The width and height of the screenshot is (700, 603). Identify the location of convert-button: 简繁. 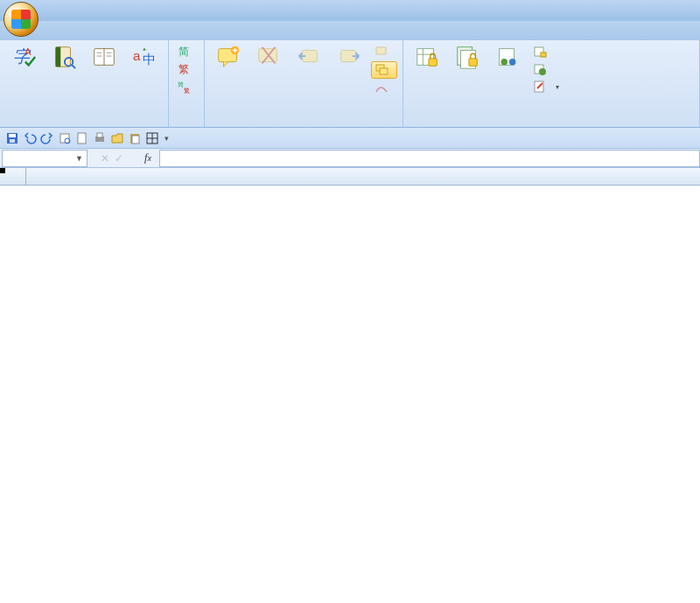
(186, 87).